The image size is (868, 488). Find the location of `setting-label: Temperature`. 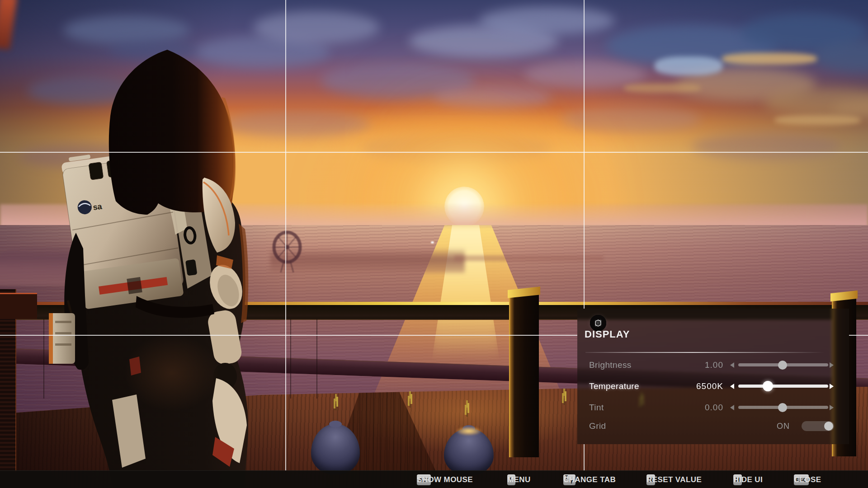

setting-label: Temperature is located at coordinates (614, 386).